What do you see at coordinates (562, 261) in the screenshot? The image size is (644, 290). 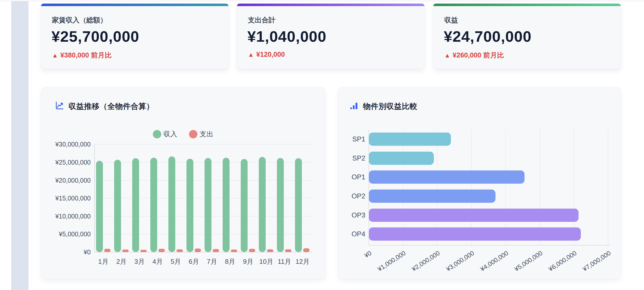 I see `x-axis-label: ¥6,000,000` at bounding box center [562, 261].